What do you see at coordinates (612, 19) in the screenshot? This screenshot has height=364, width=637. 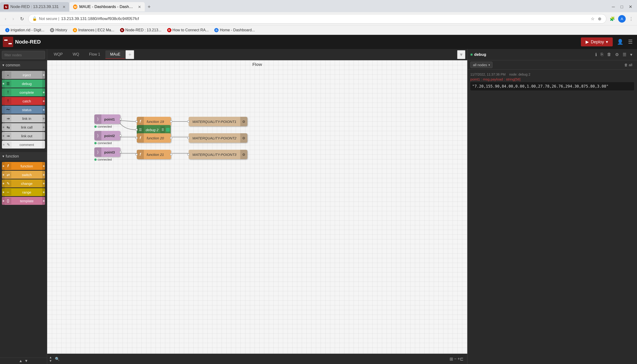 I see `extension-btn: 🧩` at bounding box center [612, 19].